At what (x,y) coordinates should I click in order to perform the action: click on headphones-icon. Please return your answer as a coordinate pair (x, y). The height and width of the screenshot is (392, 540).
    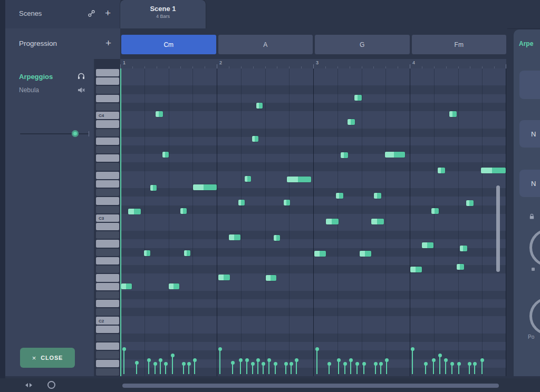
    Looking at the image, I should click on (81, 76).